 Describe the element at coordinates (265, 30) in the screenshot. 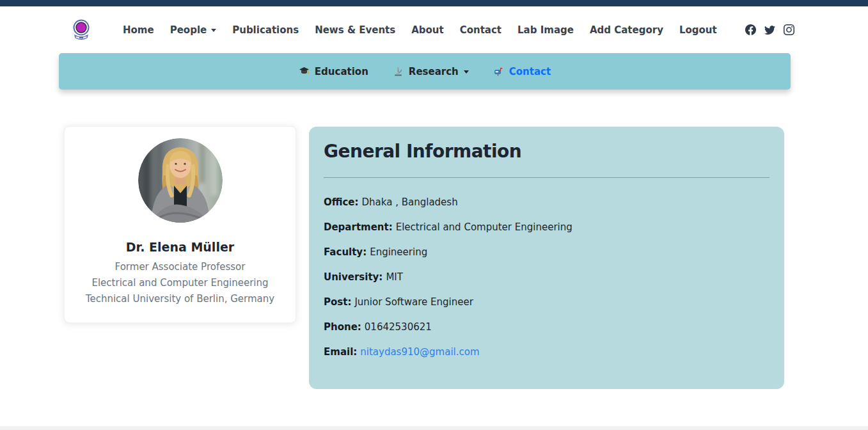

I see `nav-item-publications: Publications` at that location.